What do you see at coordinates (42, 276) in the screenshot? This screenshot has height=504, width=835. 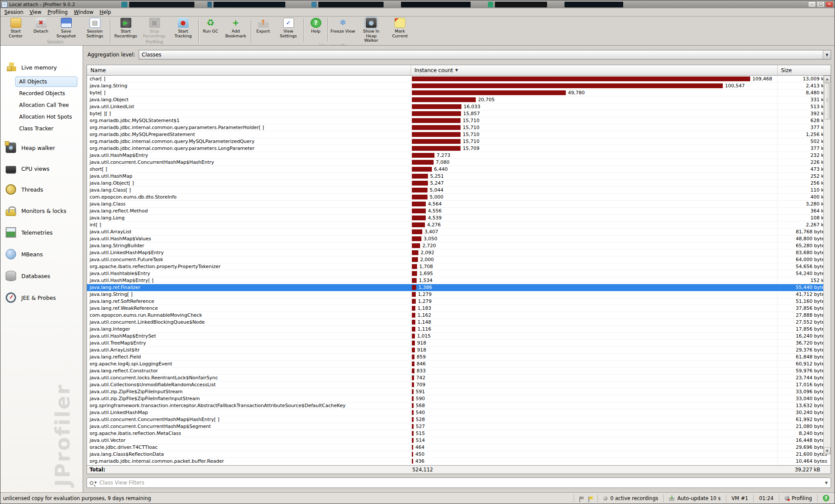 I see `sidebar-section-databases: Databases` at bounding box center [42, 276].